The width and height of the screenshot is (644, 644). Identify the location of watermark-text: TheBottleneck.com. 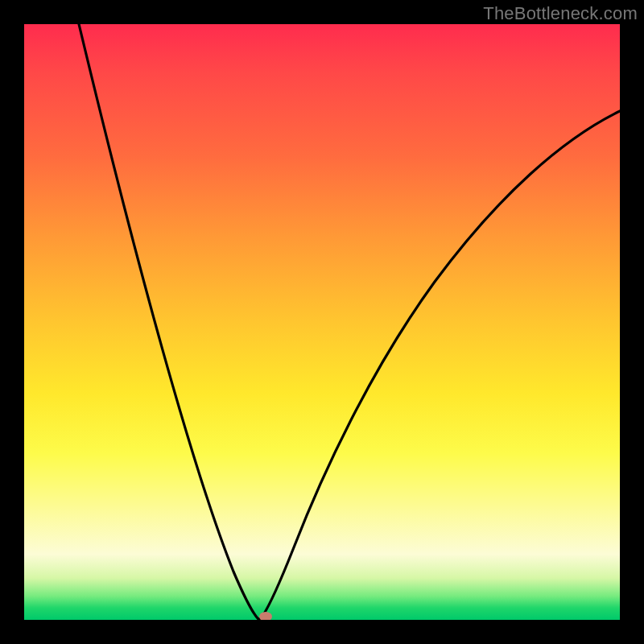
(560, 14).